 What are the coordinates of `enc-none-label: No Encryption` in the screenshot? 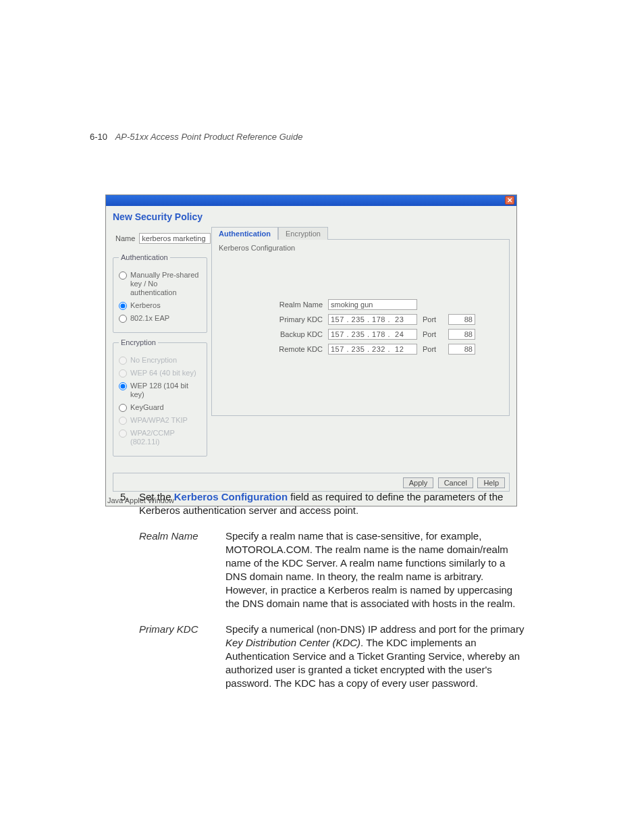 It's located at (154, 361).